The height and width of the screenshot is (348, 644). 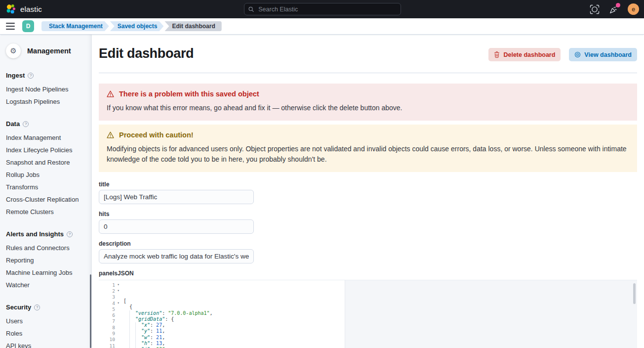 What do you see at coordinates (45, 344) in the screenshot?
I see `sidebar-item-api-keys: API keys` at bounding box center [45, 344].